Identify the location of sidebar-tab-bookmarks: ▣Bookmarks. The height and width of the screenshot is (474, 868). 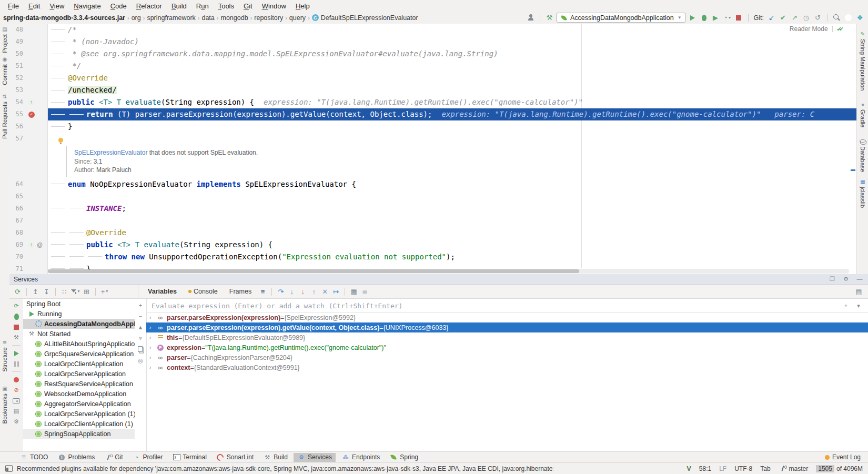
(5, 405).